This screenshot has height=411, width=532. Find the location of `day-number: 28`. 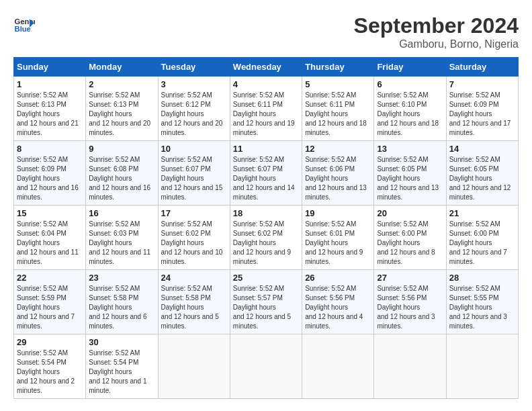

day-number: 28 is located at coordinates (482, 278).